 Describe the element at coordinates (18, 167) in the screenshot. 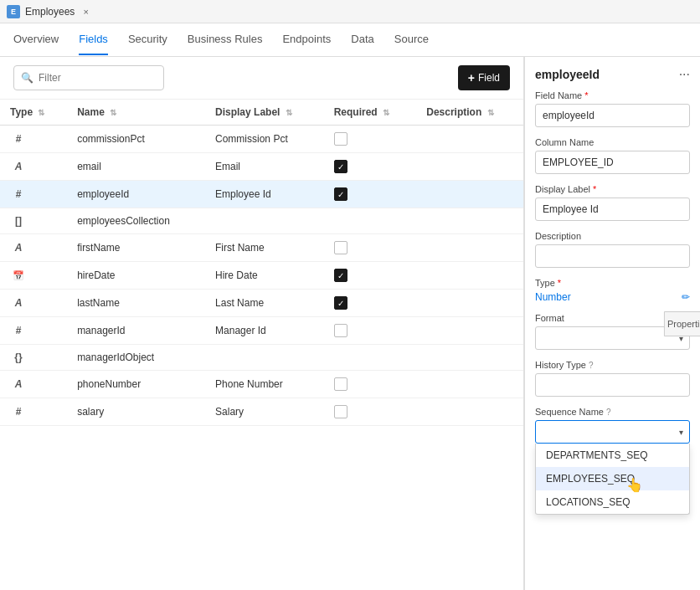

I see `type-icon: A` at that location.